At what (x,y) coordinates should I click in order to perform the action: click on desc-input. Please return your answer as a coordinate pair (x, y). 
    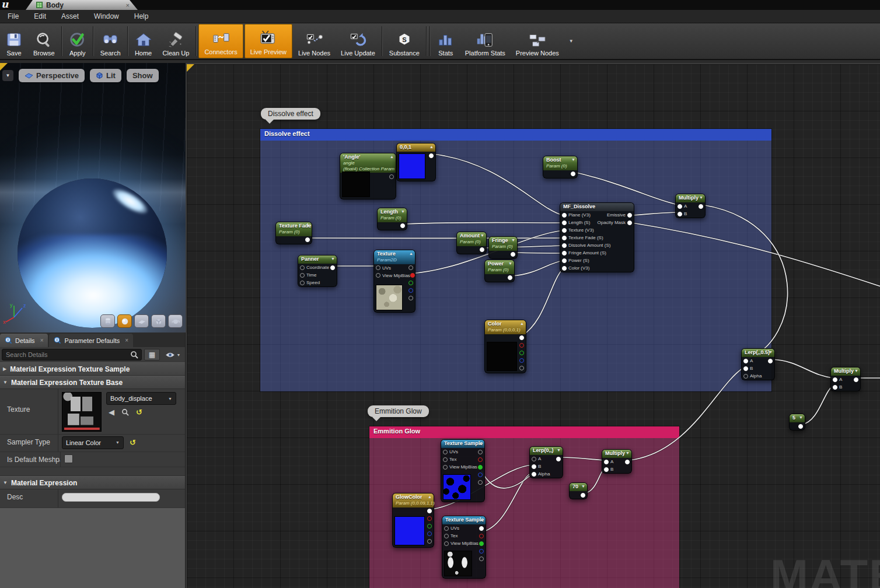
    Looking at the image, I should click on (111, 497).